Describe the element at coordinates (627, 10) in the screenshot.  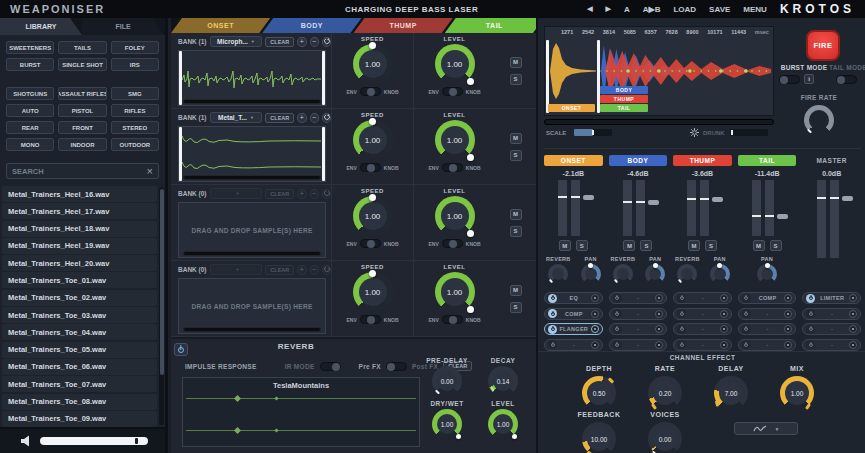
I see `ab-a-button: A` at that location.